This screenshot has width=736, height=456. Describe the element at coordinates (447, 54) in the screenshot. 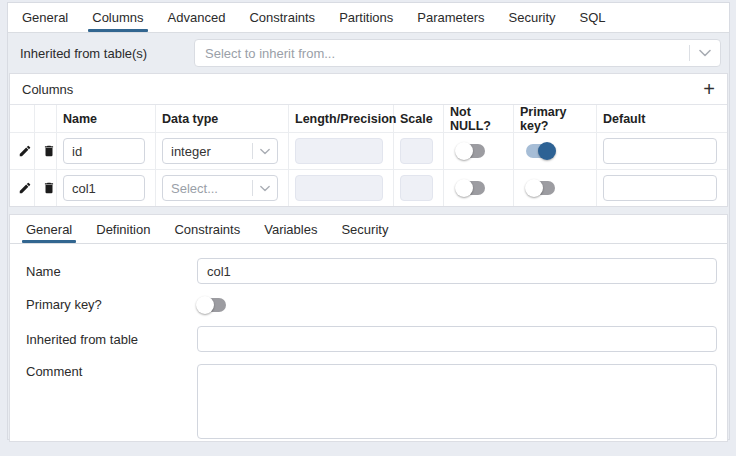

I see `inherit-select-placeholder: Select to inherit from...` at that location.